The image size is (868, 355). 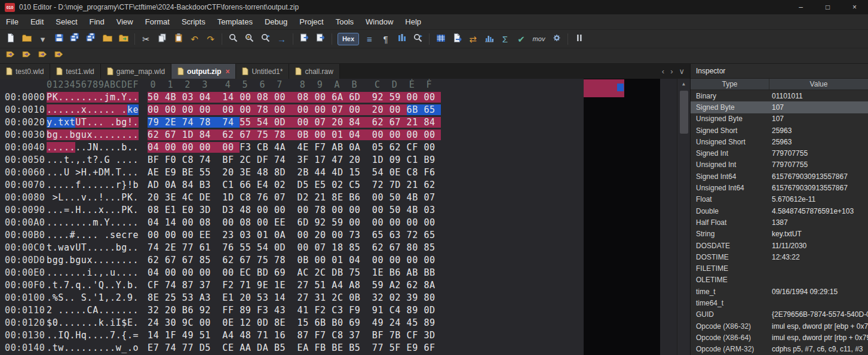 What do you see at coordinates (381, 160) in the screenshot?
I see `hex-byte-cell: 1D` at bounding box center [381, 160].